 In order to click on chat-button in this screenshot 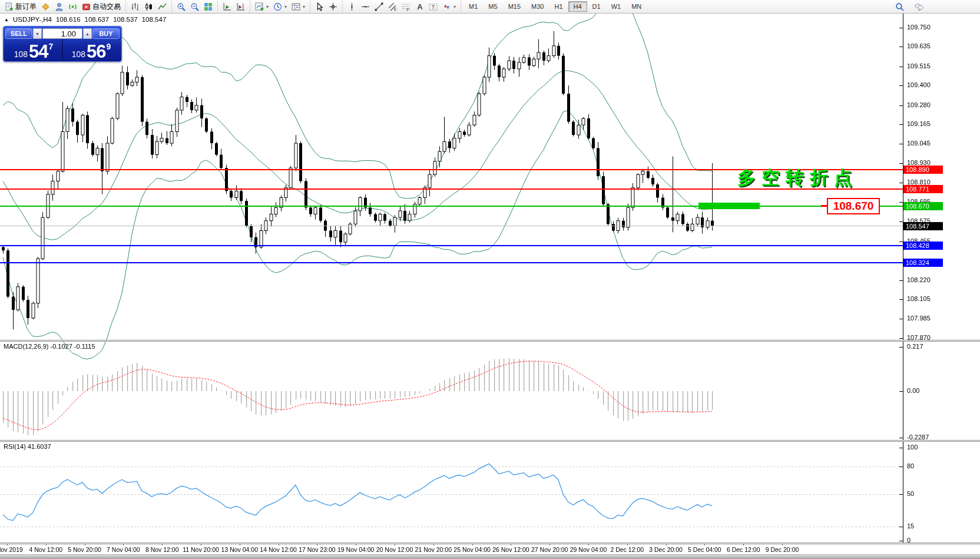, I will do `click(919, 7)`.